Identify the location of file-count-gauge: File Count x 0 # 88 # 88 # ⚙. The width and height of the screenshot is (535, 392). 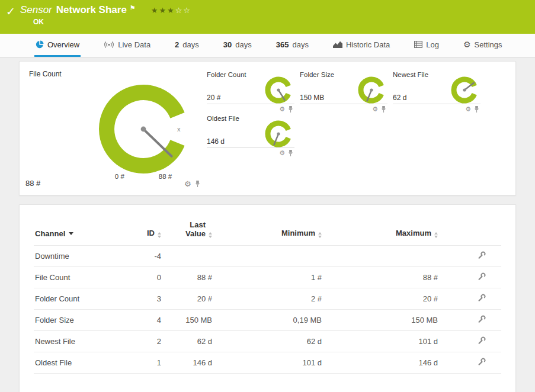
(118, 128).